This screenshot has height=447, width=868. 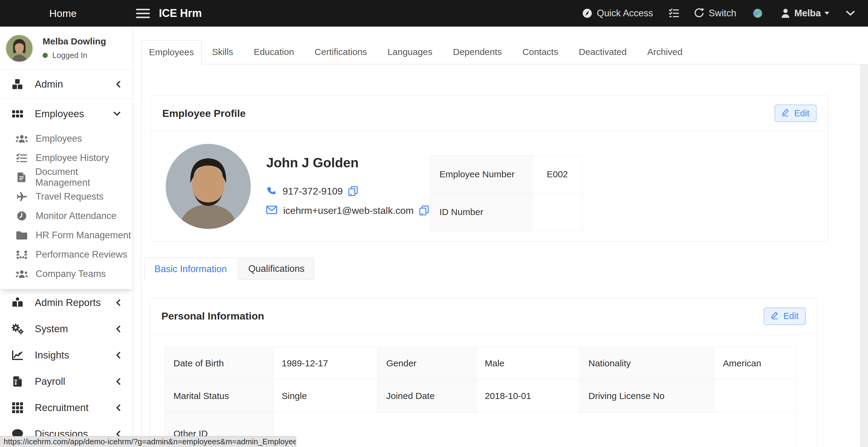 I want to click on home-link: Home, so click(x=63, y=13).